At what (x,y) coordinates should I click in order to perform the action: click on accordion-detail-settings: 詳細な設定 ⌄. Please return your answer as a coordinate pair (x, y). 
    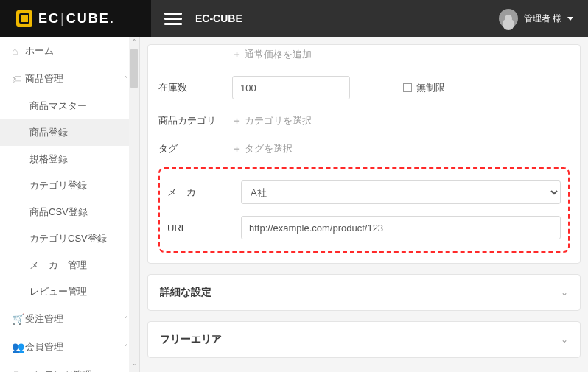
    Looking at the image, I should click on (364, 292).